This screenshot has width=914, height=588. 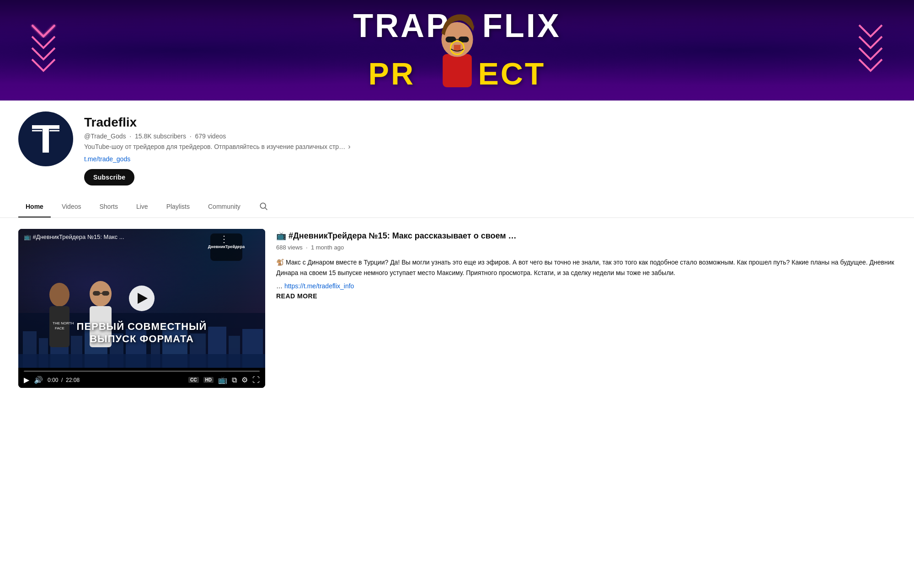 I want to click on logo-line1: Дневник, so click(x=217, y=247).